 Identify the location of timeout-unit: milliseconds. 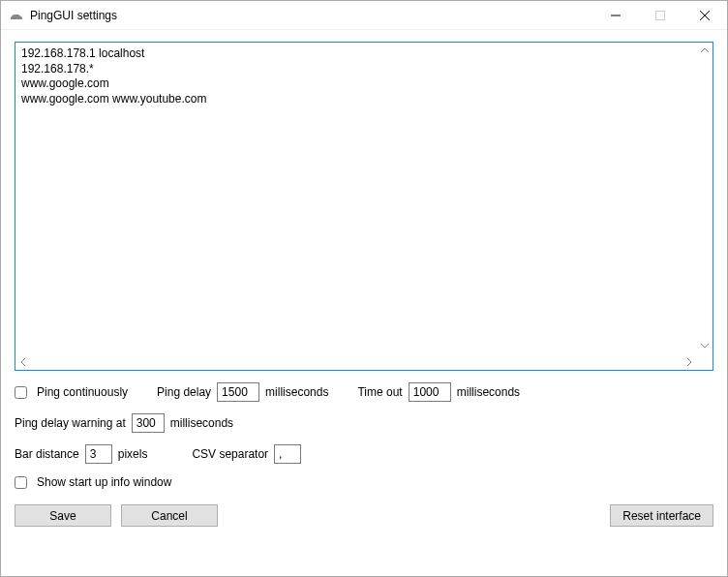
(488, 392).